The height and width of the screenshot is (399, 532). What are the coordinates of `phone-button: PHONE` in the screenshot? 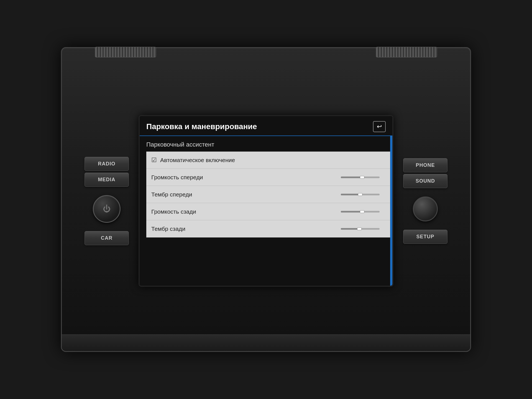 It's located at (425, 165).